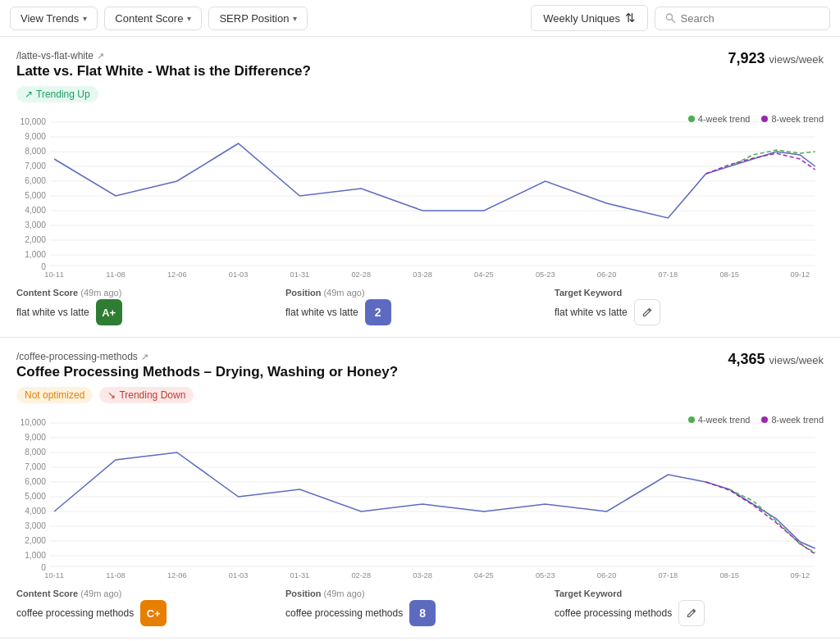 This screenshot has height=641, width=840. What do you see at coordinates (689, 312) in the screenshot?
I see `target-keyword-row: flat white vs latte` at bounding box center [689, 312].